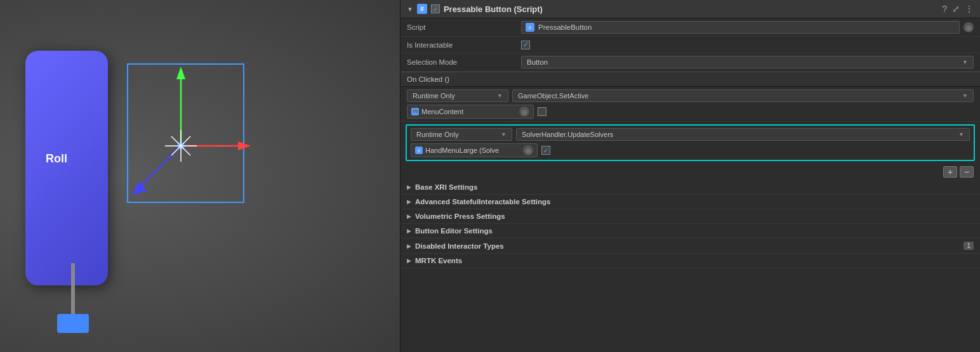 This screenshot has height=352, width=980. What do you see at coordinates (428, 79) in the screenshot?
I see `on-clicked-label: On Clicked ()` at bounding box center [428, 79].